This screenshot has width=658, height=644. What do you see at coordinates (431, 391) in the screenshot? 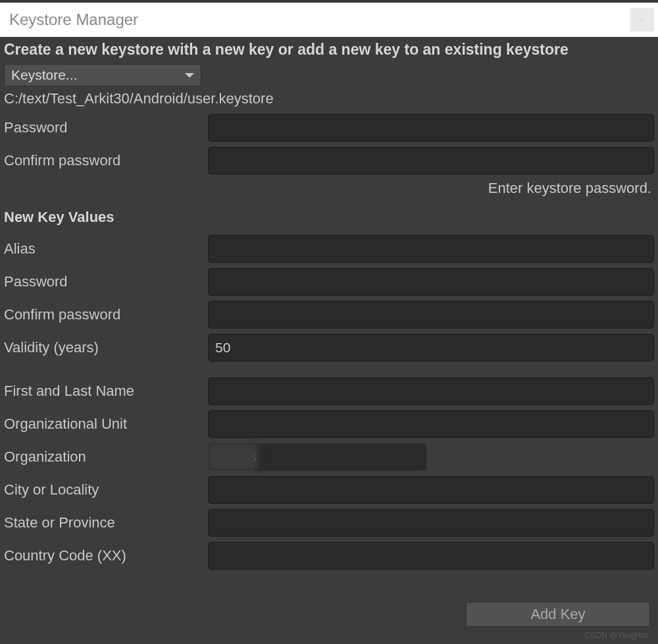
I see `firstname-input` at bounding box center [431, 391].